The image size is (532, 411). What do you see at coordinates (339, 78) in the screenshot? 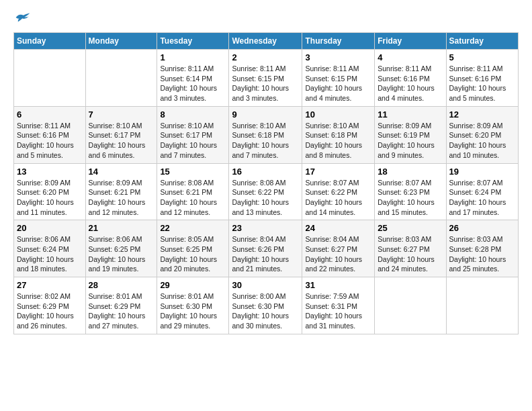
I see `calendar-cell: 3Sunrise: 8:11 AM Sunset: 6:15 PM Daylig…` at bounding box center [339, 78].